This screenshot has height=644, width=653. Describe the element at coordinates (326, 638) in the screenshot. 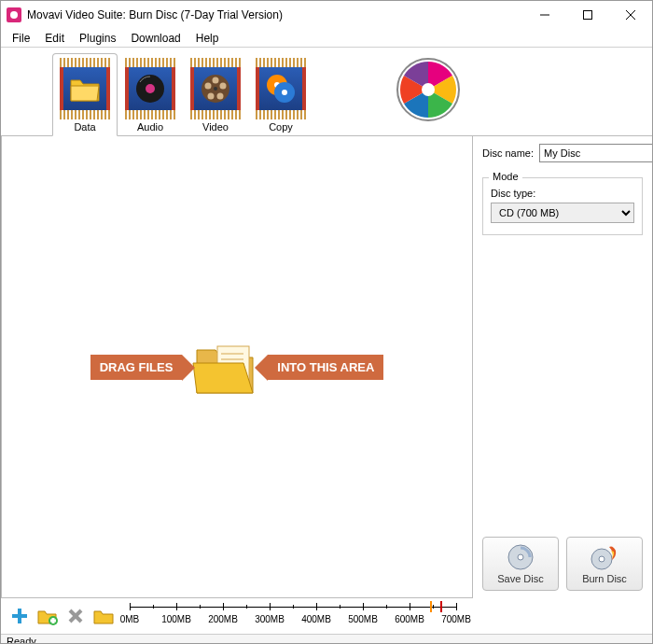

I see `statusbar: Ready` at that location.